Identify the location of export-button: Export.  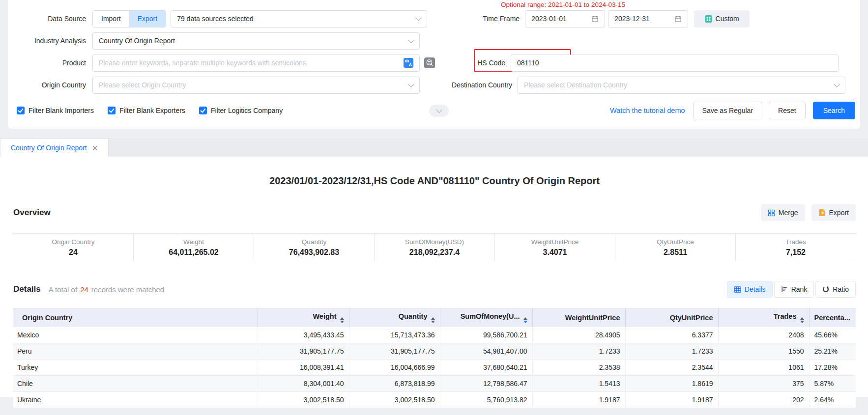
(834, 213).